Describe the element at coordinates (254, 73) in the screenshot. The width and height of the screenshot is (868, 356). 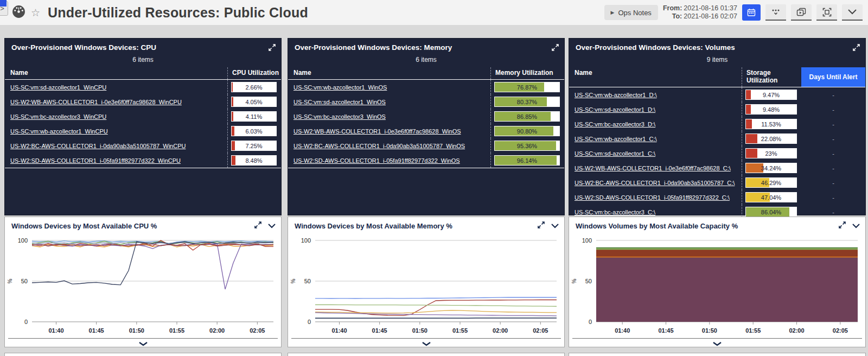
I see `column-header-cpu-utilization: CPU Utilization` at that location.